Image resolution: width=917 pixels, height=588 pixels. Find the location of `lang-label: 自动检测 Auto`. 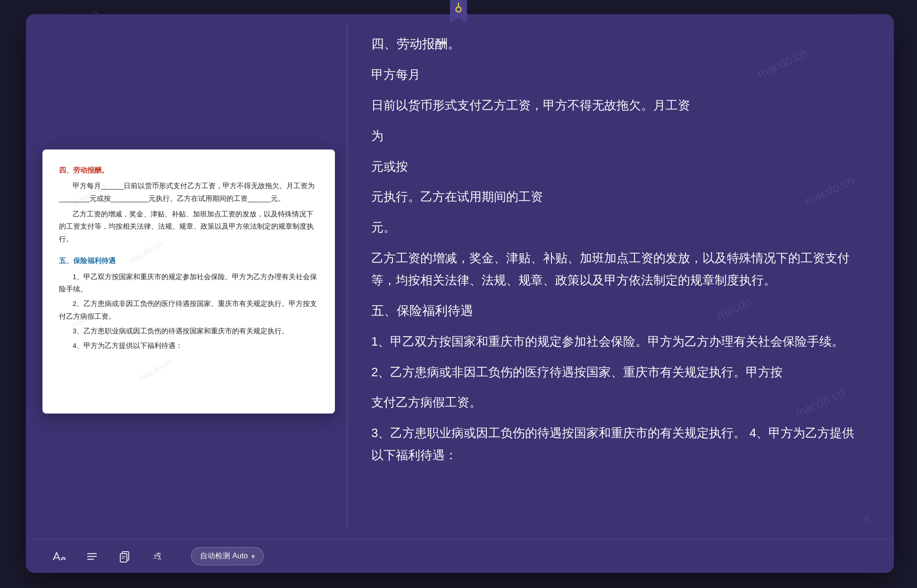

lang-label: 自动检测 Auto is located at coordinates (224, 556).